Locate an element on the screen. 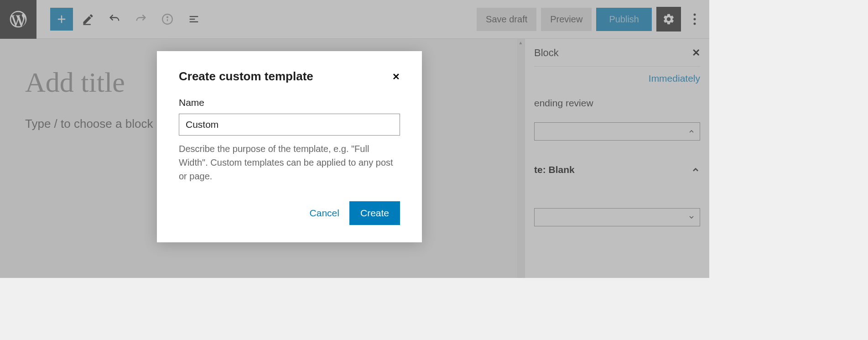 The image size is (868, 340). name-input is located at coordinates (289, 125).